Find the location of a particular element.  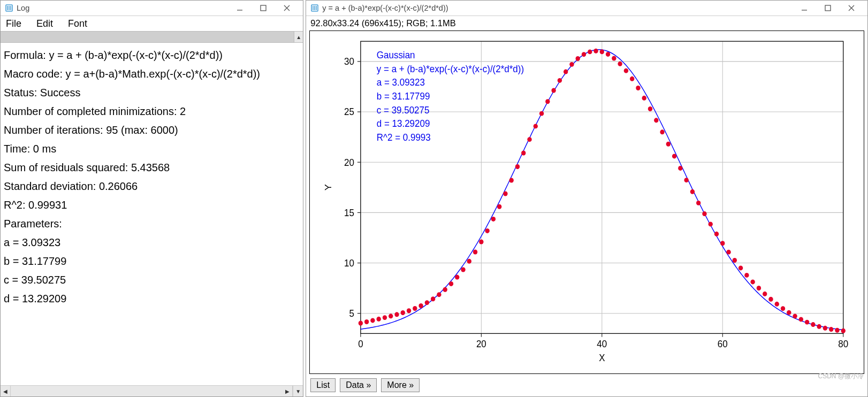

menu-edit: Edit is located at coordinates (45, 24).